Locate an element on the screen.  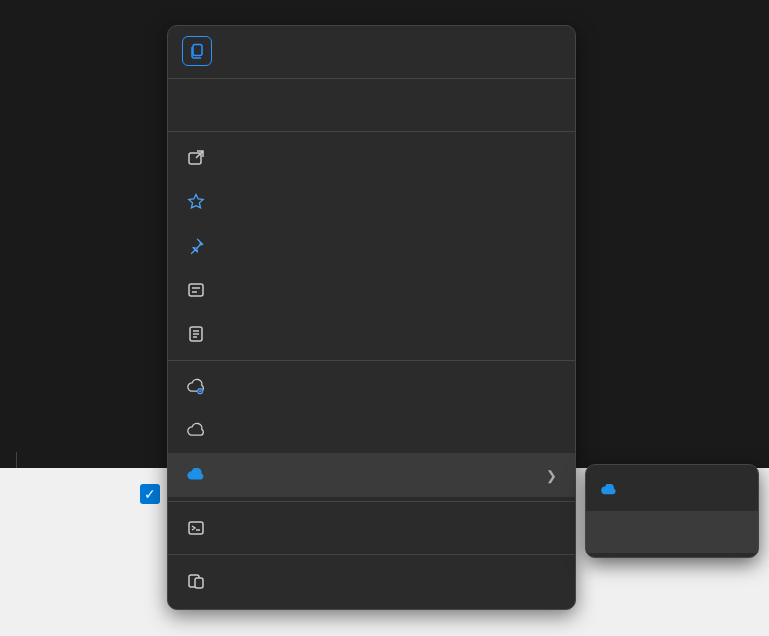
menu-free-up-space is located at coordinates (372, 431).